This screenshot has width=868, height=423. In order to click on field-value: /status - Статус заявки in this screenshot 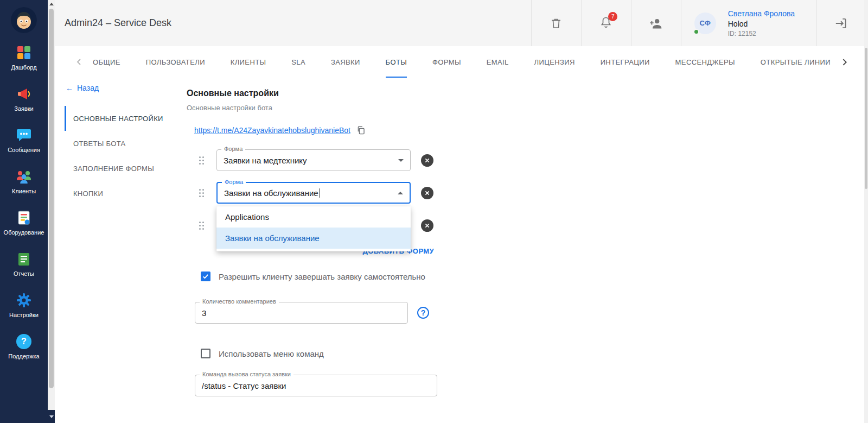, I will do `click(244, 386)`.